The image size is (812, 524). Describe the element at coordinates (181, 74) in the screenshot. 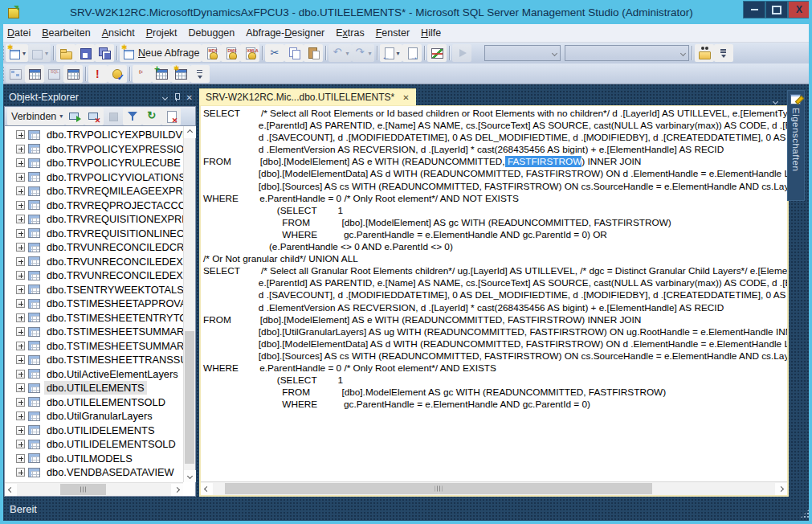

I see `add-derived-table-button` at that location.